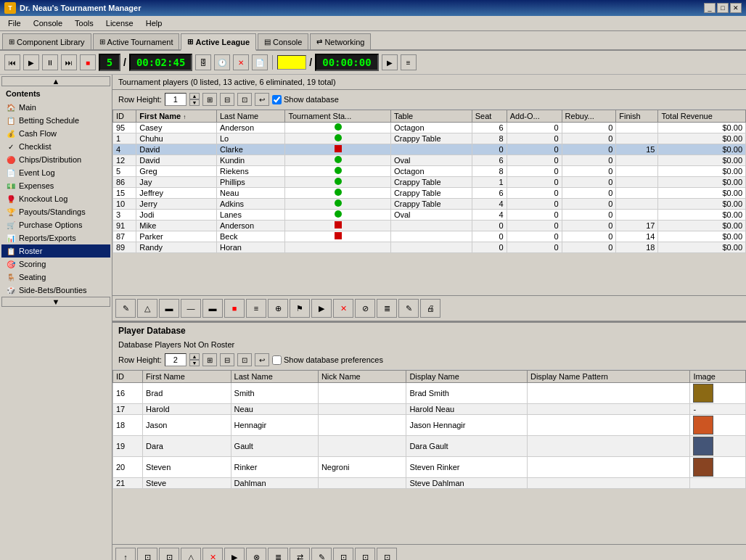 The height and width of the screenshot is (560, 746). What do you see at coordinates (169, 554) in the screenshot?
I see `db-action-edit-btn: ⊡` at bounding box center [169, 554].